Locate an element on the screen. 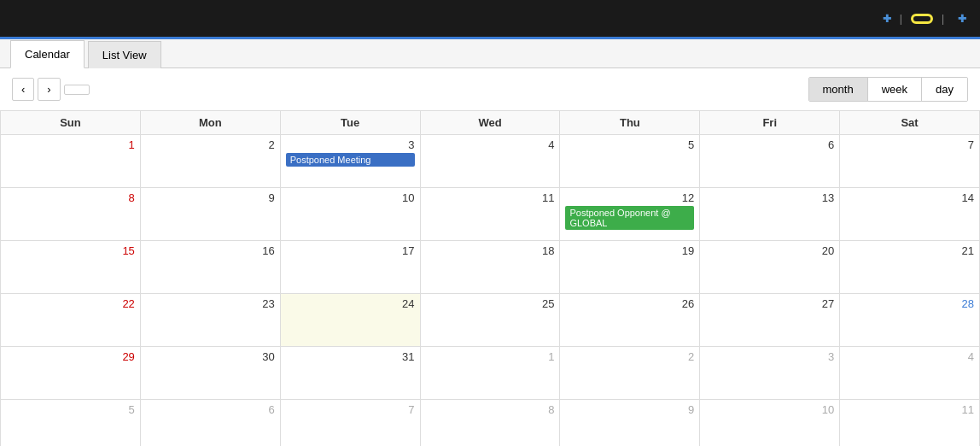 This screenshot has height=446, width=980. week-view-button: week is located at coordinates (895, 89).